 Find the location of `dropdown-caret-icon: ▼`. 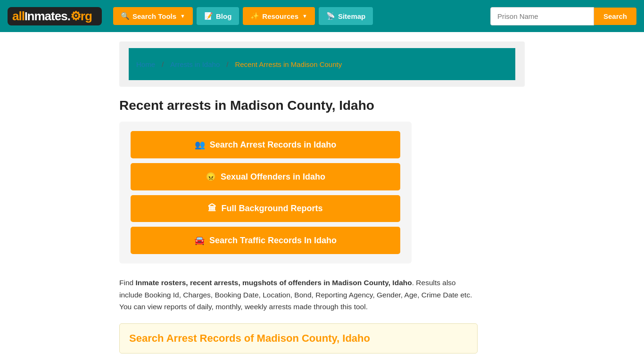

dropdown-caret-icon: ▼ is located at coordinates (183, 16).